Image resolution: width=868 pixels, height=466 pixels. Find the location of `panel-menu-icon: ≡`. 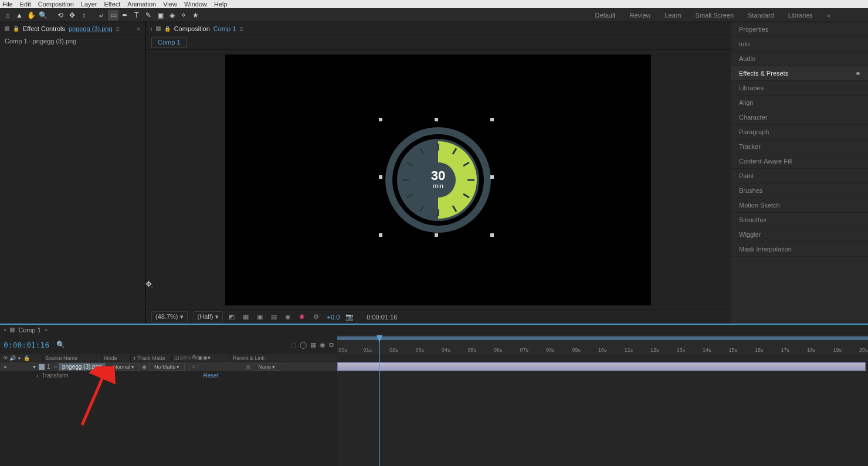

panel-menu-icon: ≡ is located at coordinates (241, 29).